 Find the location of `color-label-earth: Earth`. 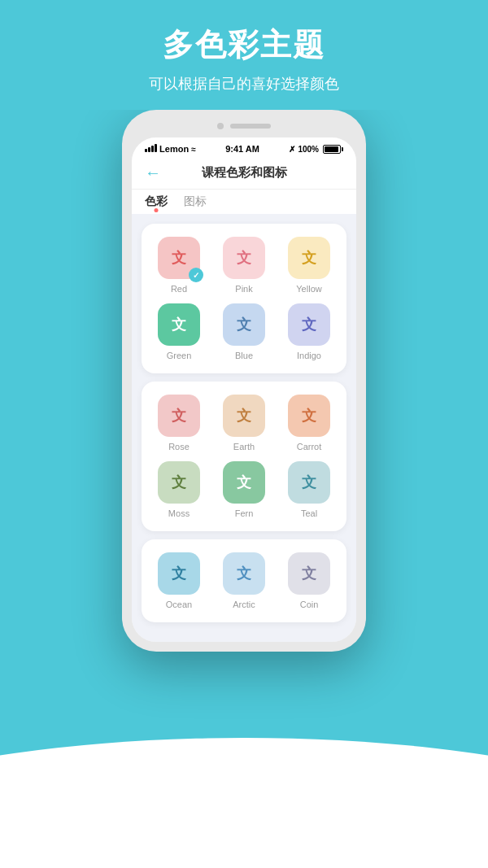

color-label-earth: Earth is located at coordinates (244, 447).